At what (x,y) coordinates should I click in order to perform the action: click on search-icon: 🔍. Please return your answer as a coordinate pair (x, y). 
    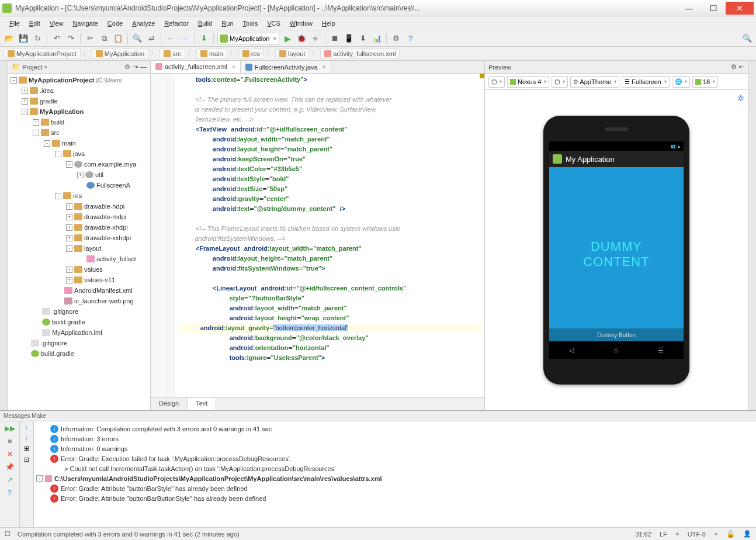
    Looking at the image, I should click on (747, 39).